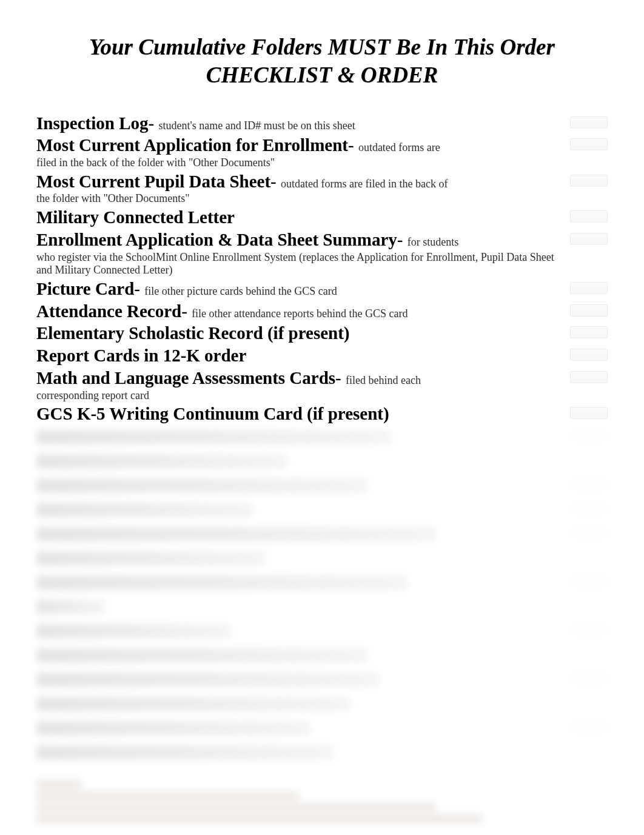 This screenshot has width=644, height=835. What do you see at coordinates (322, 188) in the screenshot?
I see `checklist-row: Most Current Pupil Data Sheet- outdated …` at bounding box center [322, 188].